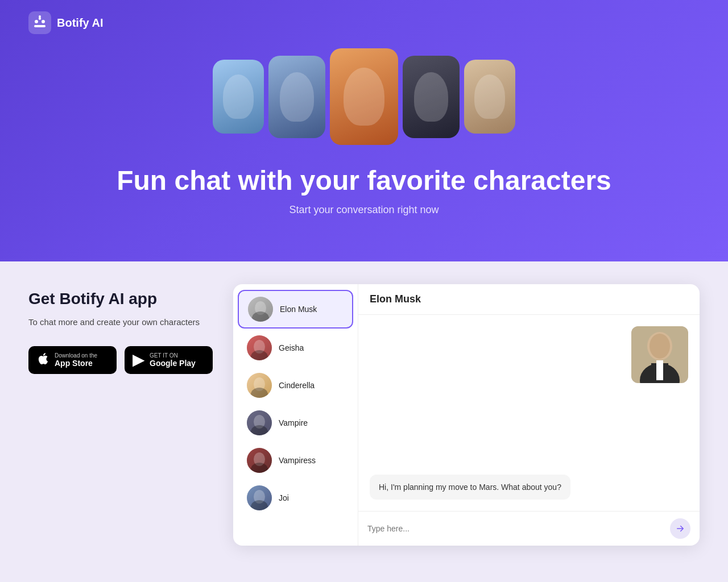 The width and height of the screenshot is (728, 582). What do you see at coordinates (291, 348) in the screenshot?
I see `chat-item-name: Geisha` at bounding box center [291, 348].